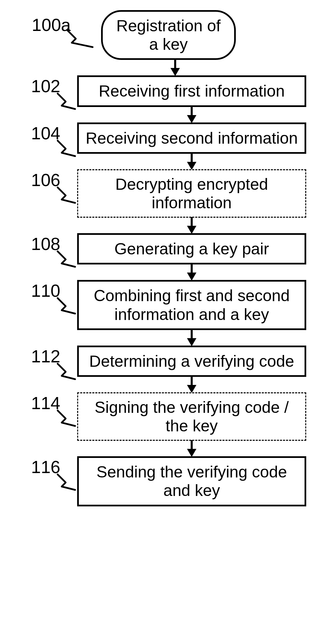  I want to click on process-box: Receiving second information, so click(192, 138).